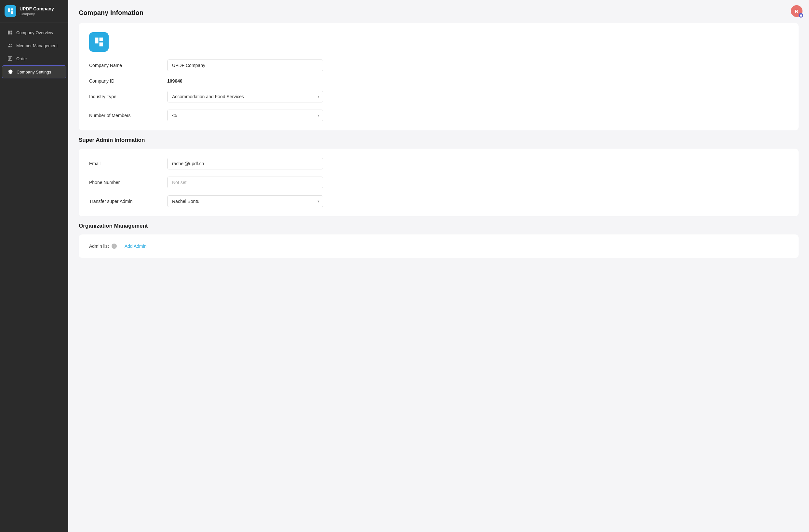  What do you see at coordinates (438, 164) in the screenshot?
I see `email-row: Email` at bounding box center [438, 164].